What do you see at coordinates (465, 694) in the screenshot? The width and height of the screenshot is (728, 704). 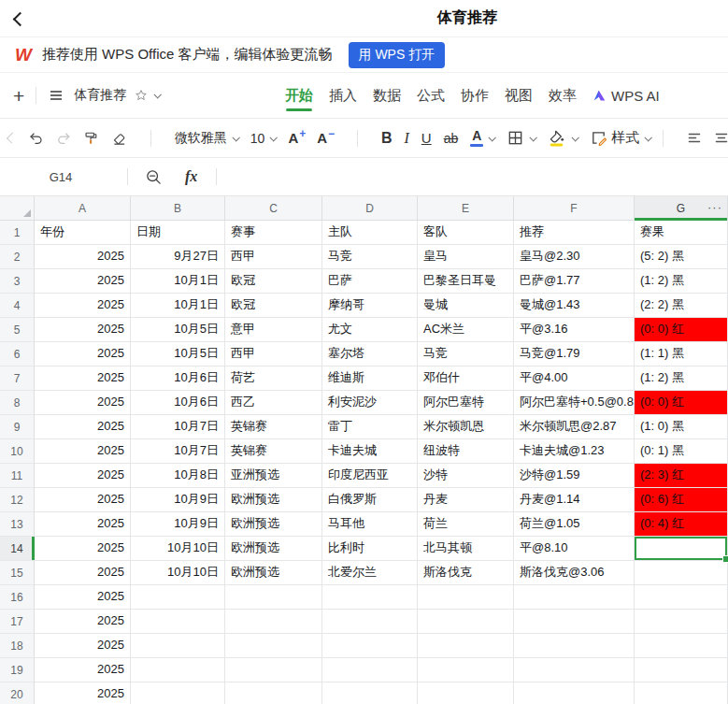 I see `cell-E20` at bounding box center [465, 694].